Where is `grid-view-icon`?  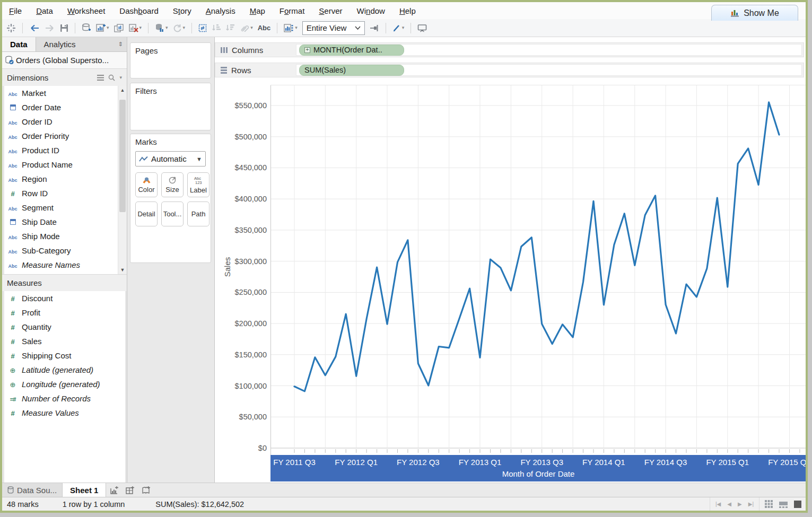 grid-view-icon is located at coordinates (769, 504).